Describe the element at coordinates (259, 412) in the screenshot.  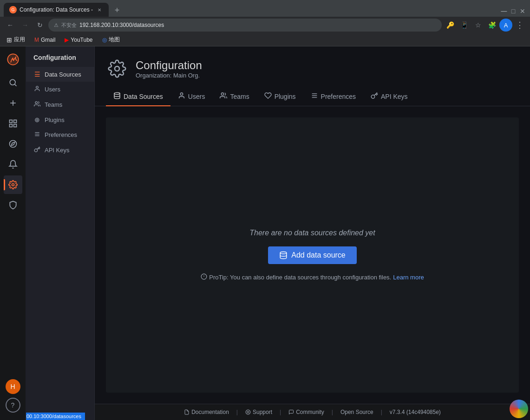
I see `footer-support-link: Support` at that location.